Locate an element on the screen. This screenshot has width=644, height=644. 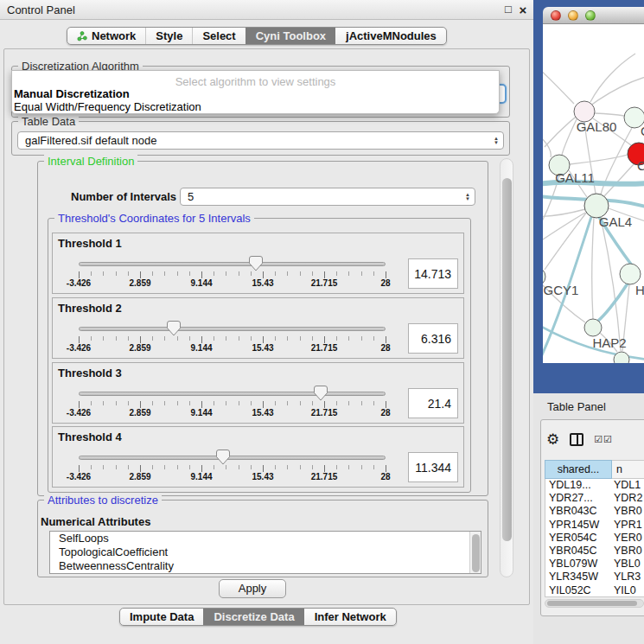
tab-style: Style is located at coordinates (169, 36).